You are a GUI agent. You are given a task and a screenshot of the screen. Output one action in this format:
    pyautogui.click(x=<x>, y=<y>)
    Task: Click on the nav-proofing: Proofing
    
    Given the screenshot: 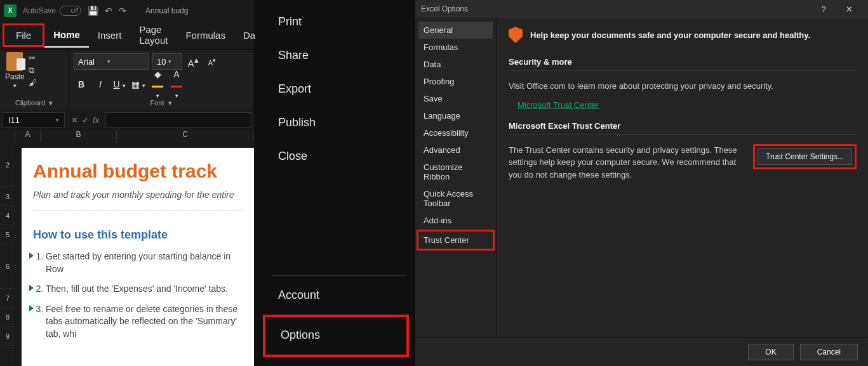 What is the action you would take?
    pyautogui.click(x=456, y=81)
    